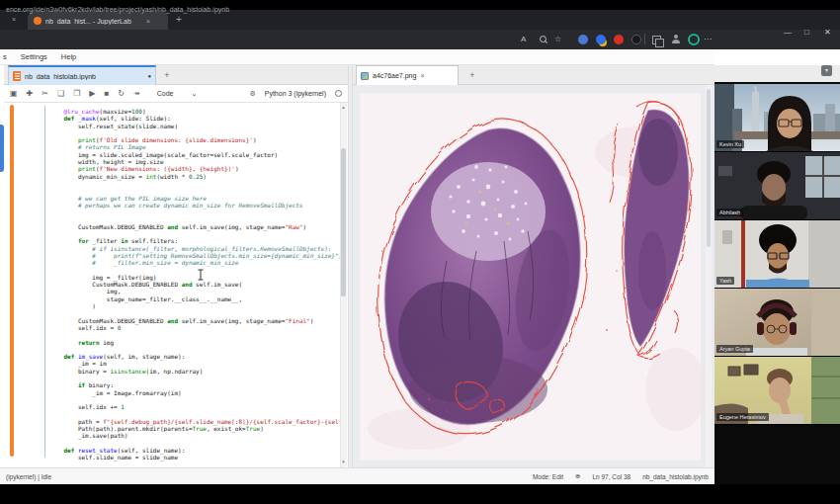 This screenshot has height=504, width=840. What do you see at coordinates (45, 282) in the screenshot?
I see `cell-border` at bounding box center [45, 282].